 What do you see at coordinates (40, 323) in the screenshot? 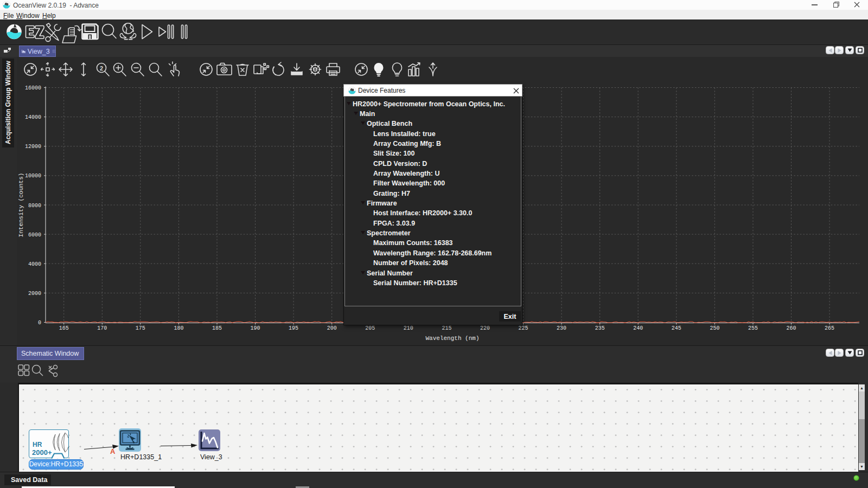
I see `svg-text: 0` at bounding box center [40, 323].